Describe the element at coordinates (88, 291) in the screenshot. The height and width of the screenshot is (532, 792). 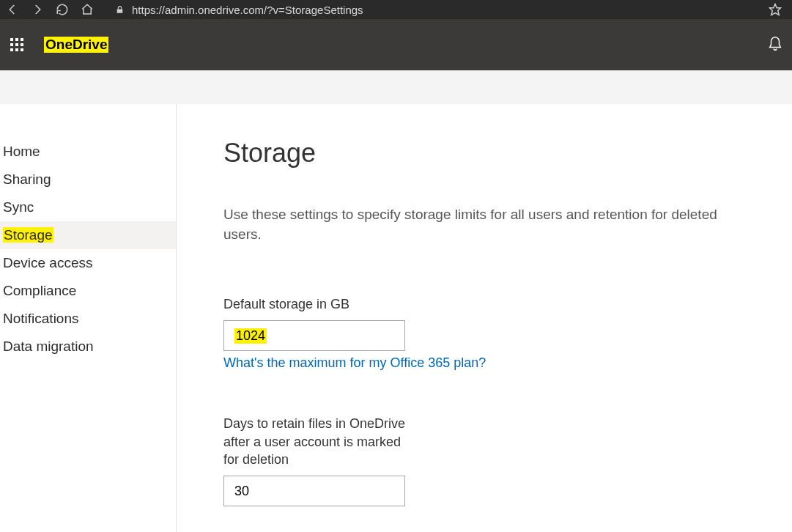
I see `sidebar-item-compliance: Compliance` at that location.